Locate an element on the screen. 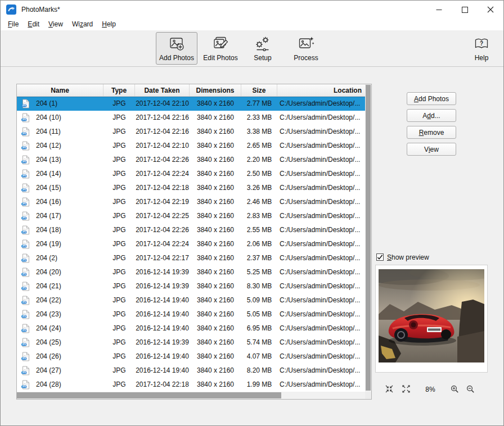  table-row: JPG 204 (19) JPG 2017-12-04 22:24 3840 x… is located at coordinates (191, 244).